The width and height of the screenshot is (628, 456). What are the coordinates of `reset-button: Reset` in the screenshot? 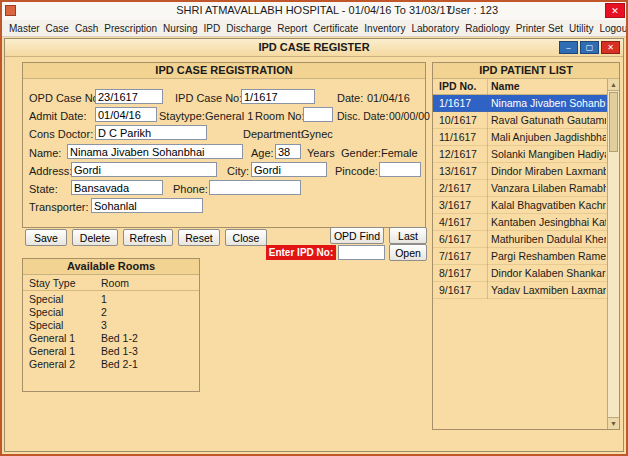 It's located at (199, 238).